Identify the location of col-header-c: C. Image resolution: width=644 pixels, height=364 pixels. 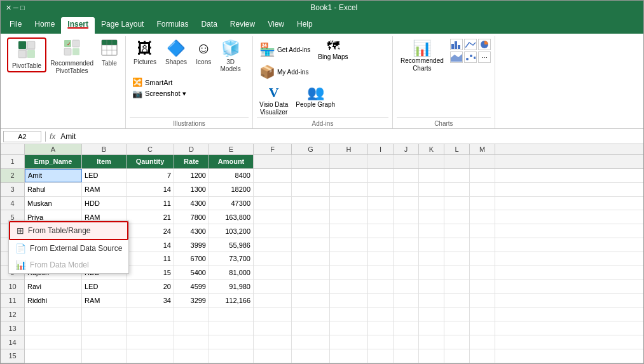
(150, 149).